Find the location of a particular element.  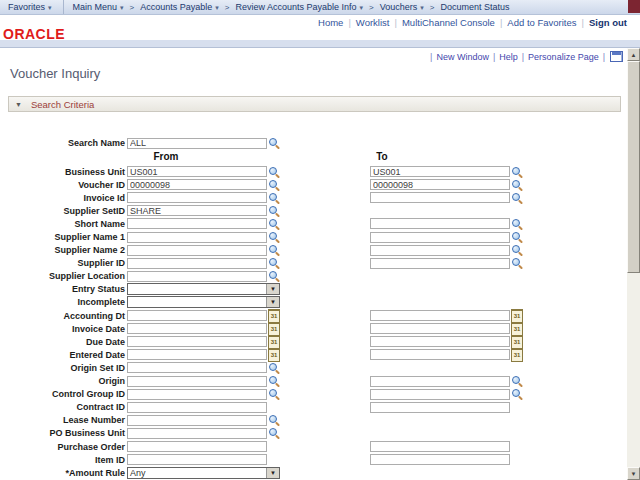

header-link: Worklist is located at coordinates (373, 22).